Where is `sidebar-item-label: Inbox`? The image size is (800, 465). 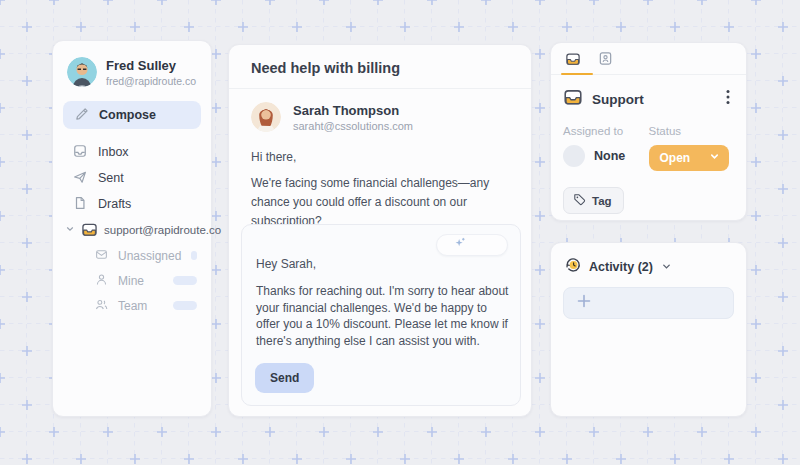 sidebar-item-label: Inbox is located at coordinates (114, 152).